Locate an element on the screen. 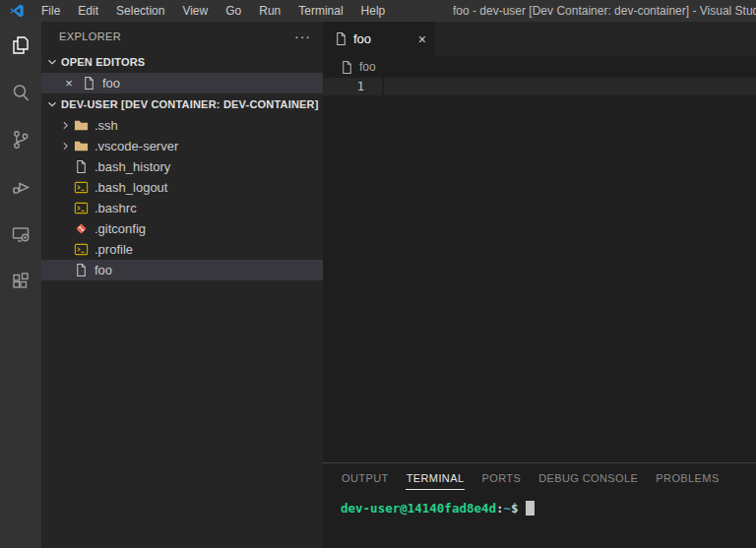 Image resolution: width=756 pixels, height=548 pixels. panel-tab-terminal: TERMINAL is located at coordinates (435, 478).